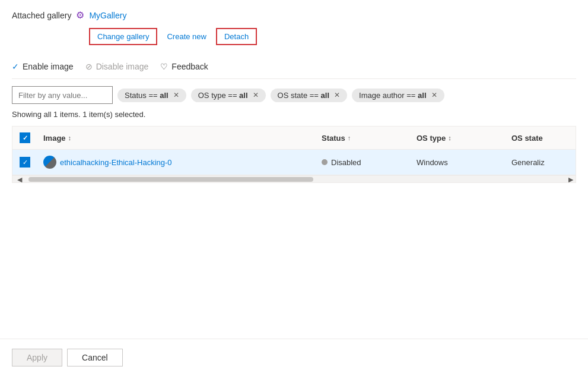 The width and height of the screenshot is (588, 376). I want to click on change-gallery-button: Change gallery, so click(123, 37).